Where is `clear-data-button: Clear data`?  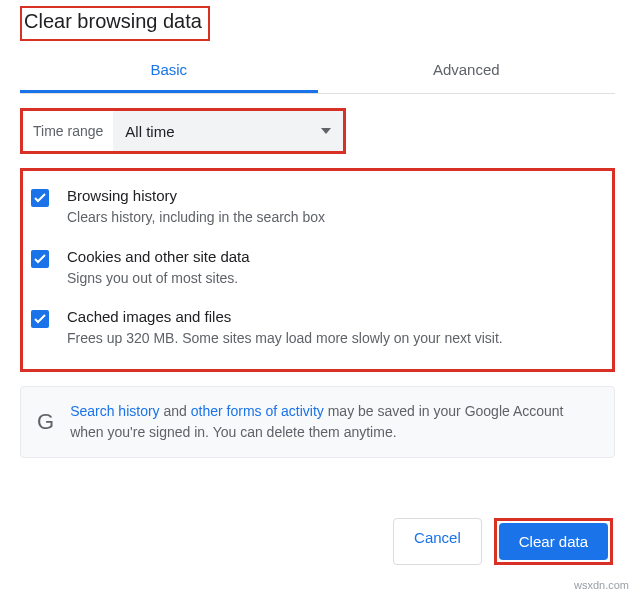 clear-data-button: Clear data is located at coordinates (554, 542).